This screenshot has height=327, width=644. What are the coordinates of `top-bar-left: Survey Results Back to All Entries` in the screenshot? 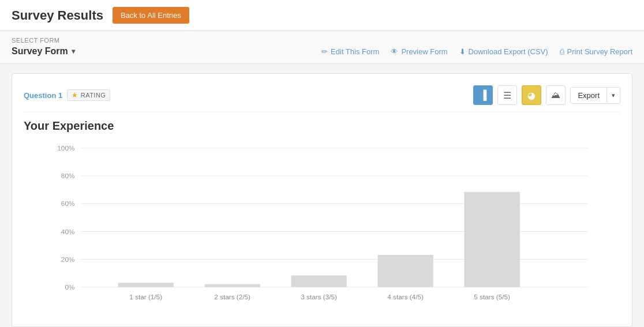 It's located at (100, 15).